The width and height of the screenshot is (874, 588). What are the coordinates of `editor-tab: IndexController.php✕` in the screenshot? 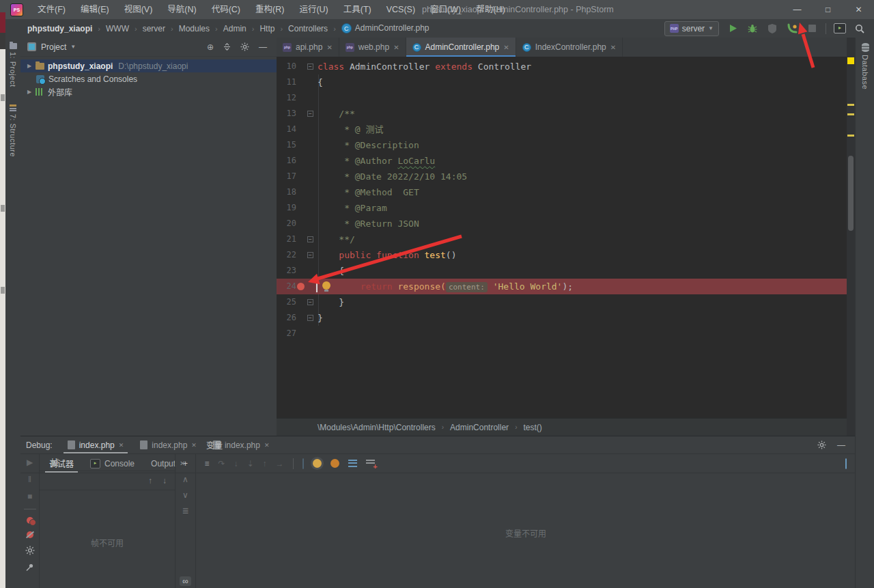 It's located at (569, 47).